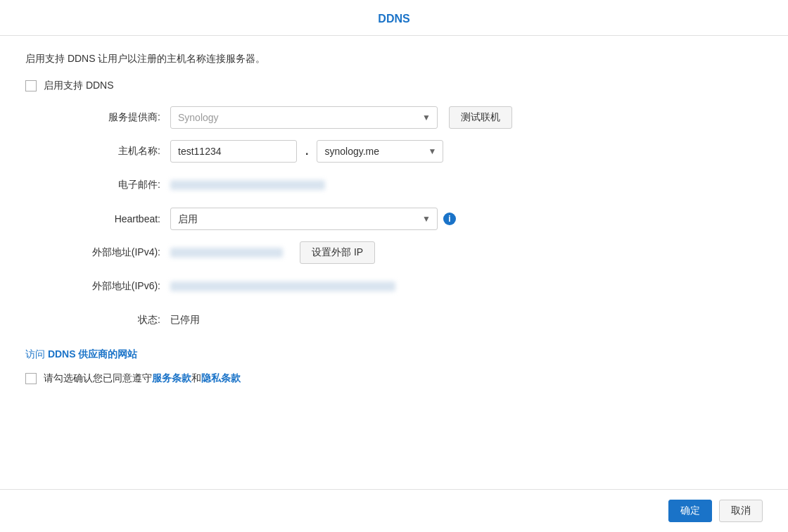 This screenshot has width=788, height=532. Describe the element at coordinates (466, 151) in the screenshot. I see `hostname-control: . synology.me ▼` at that location.